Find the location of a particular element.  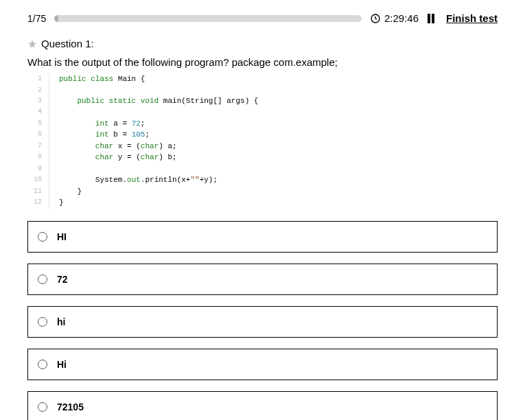

progress-bar is located at coordinates (208, 19).